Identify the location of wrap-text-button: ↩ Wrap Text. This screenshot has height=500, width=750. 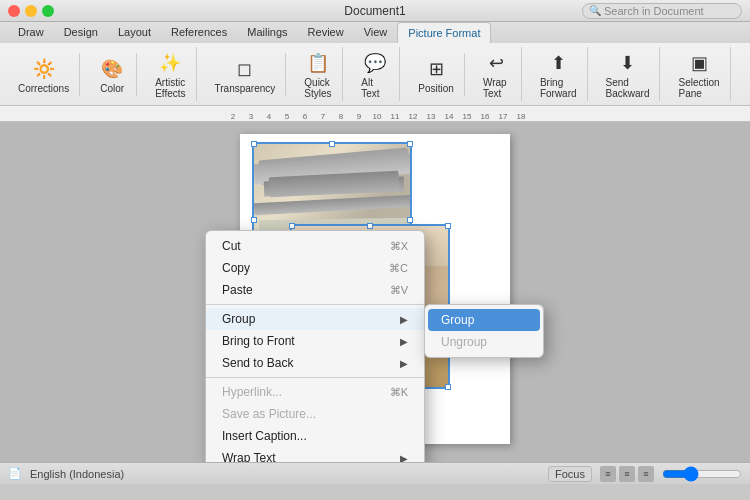
(497, 74).